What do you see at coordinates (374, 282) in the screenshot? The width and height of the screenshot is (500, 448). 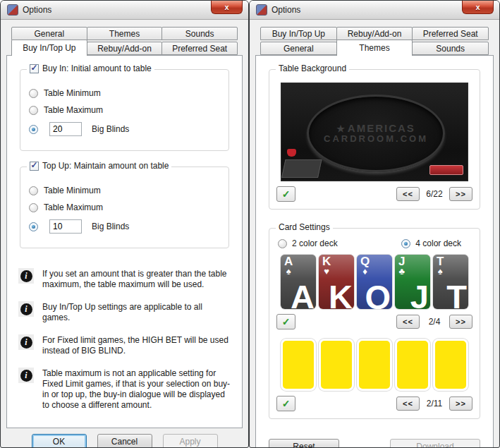 I see `card-faces-preview: A ♠ A K ♥ K` at bounding box center [374, 282].